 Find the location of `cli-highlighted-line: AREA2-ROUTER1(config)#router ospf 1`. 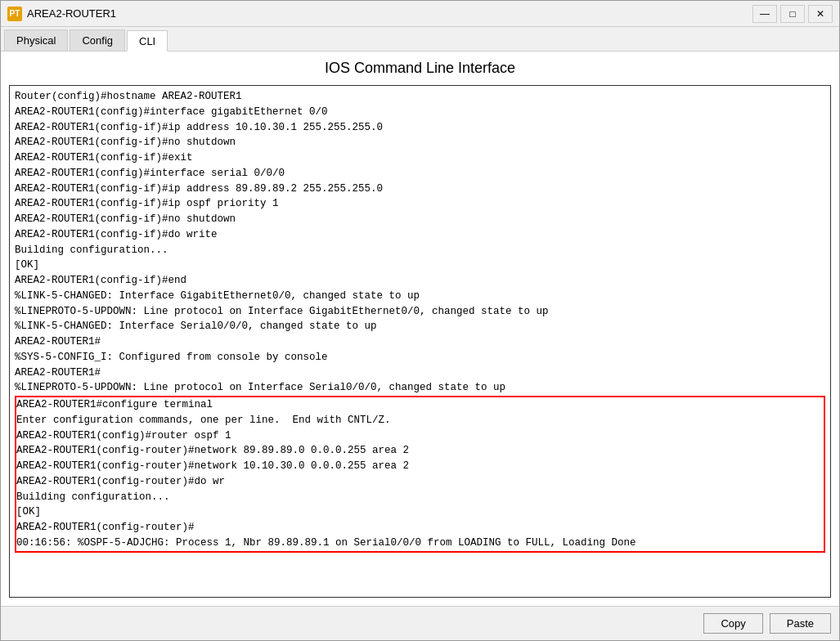

cli-highlighted-line: AREA2-ROUTER1(config)#router ospf 1 is located at coordinates (420, 437).